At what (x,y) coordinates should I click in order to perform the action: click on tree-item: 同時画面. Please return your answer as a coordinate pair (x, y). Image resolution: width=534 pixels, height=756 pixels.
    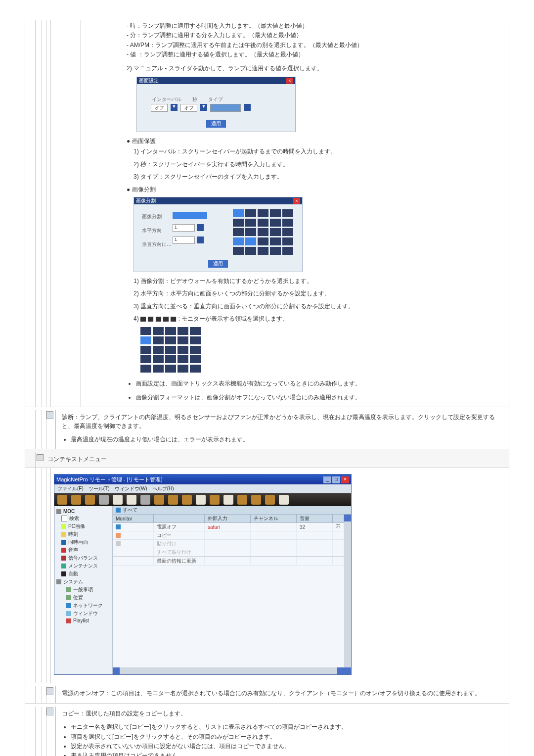
    Looking at the image, I should click on (78, 542).